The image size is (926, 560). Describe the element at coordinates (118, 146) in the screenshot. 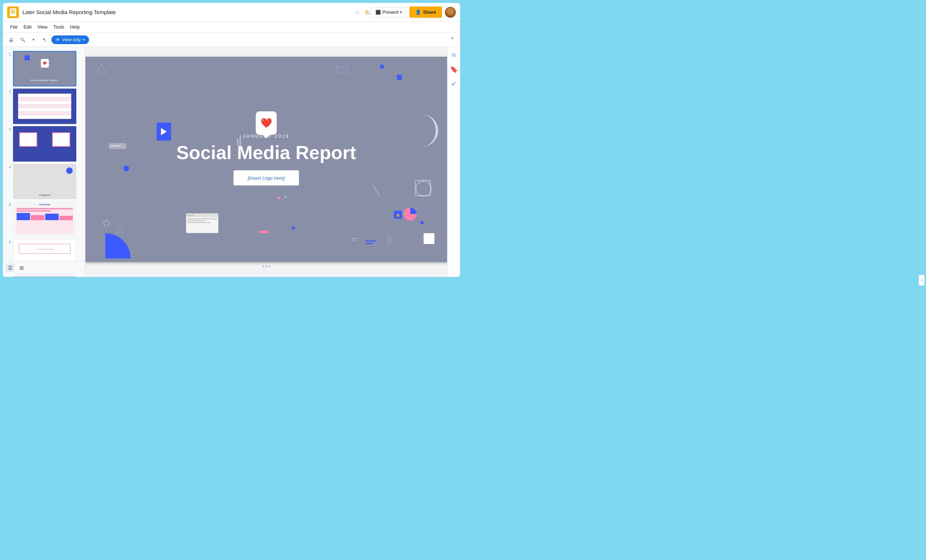

I see `deco-speech` at that location.